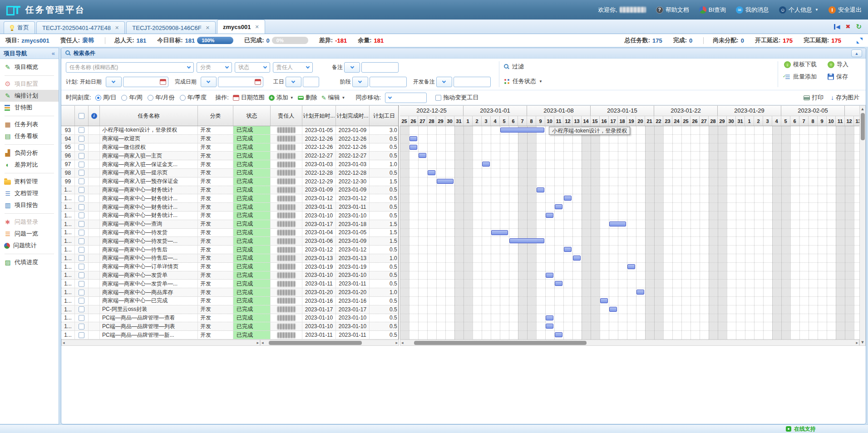 This screenshot has height=433, width=868. I want to click on expand-icon, so click(860, 41).